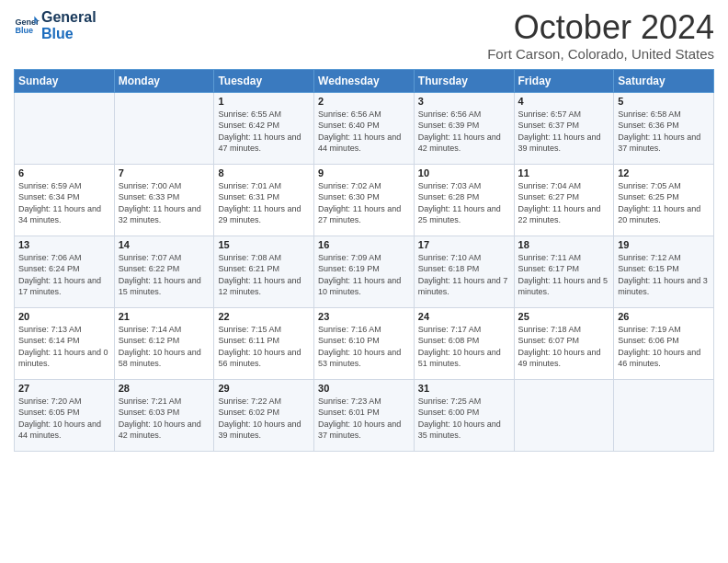 The width and height of the screenshot is (728, 563). Describe the element at coordinates (264, 203) in the screenshot. I see `day-info: Sunrise: 7:01 AM Sunset: 6:31 PM Dayligh…` at that location.